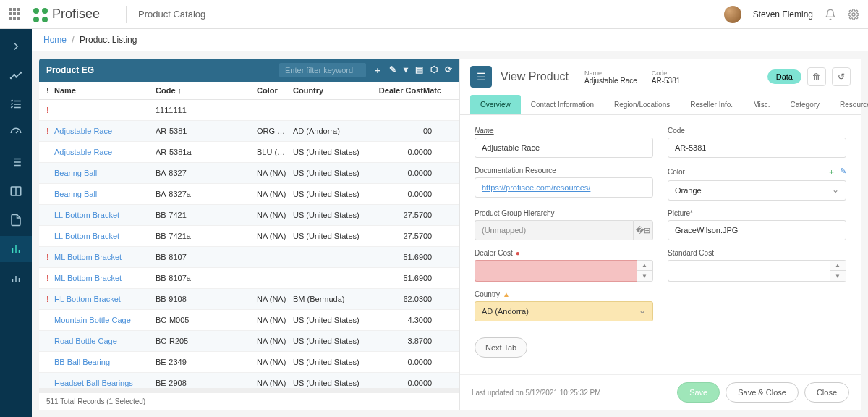 This screenshot has height=417, width=868. Describe the element at coordinates (249, 174) in the screenshot. I see `table-row: Bearing BallBA-8327NA (NA)US (United Sta…` at that location.